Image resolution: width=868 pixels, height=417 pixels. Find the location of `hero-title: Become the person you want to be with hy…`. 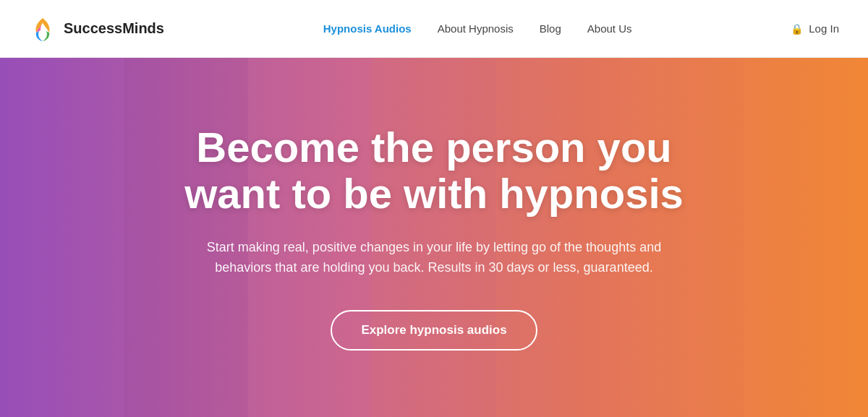

hero-title: Become the person you want to be with hy… is located at coordinates (434, 171).